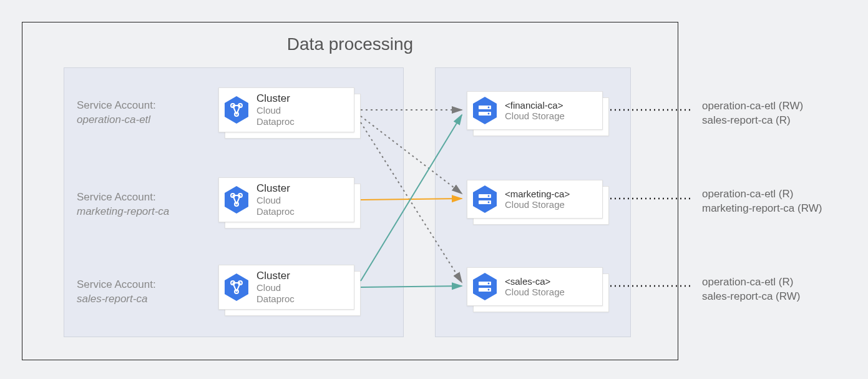 Image resolution: width=868 pixels, height=379 pixels. I want to click on permissions-label: operation-ca-etl (RW) sales-report-ca (R…, so click(753, 114).